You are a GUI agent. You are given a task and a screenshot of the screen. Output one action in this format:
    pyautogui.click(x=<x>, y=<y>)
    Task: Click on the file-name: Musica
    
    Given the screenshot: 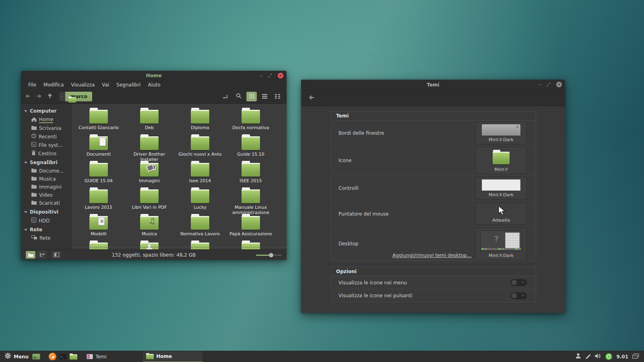 What is the action you would take?
    pyautogui.click(x=149, y=234)
    